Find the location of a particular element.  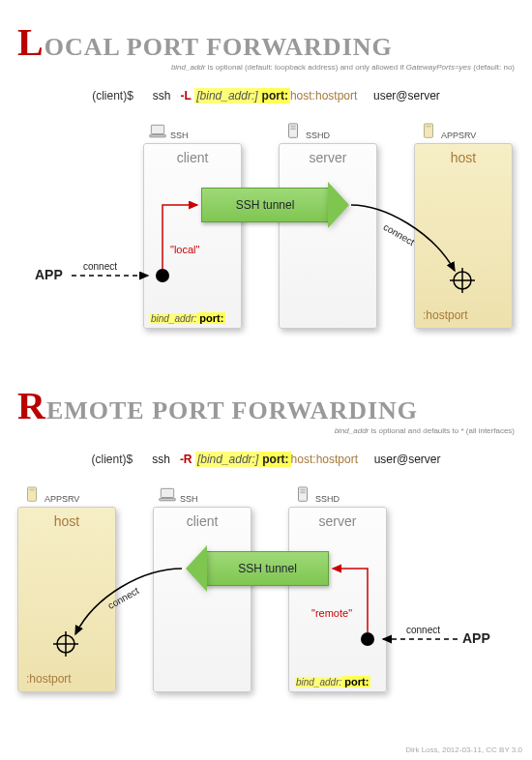

remote-title-letter: R is located at coordinates (32, 406).